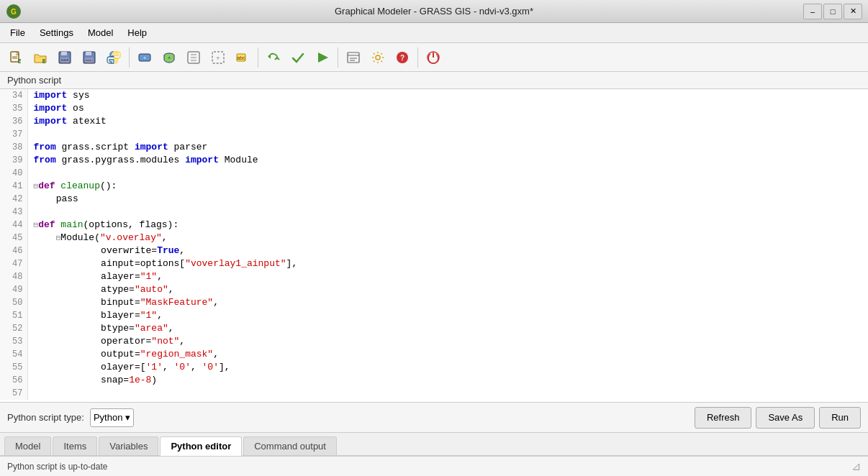 This screenshot has width=868, height=476. Describe the element at coordinates (448, 329) in the screenshot. I see `code-content: btype="area",` at that location.